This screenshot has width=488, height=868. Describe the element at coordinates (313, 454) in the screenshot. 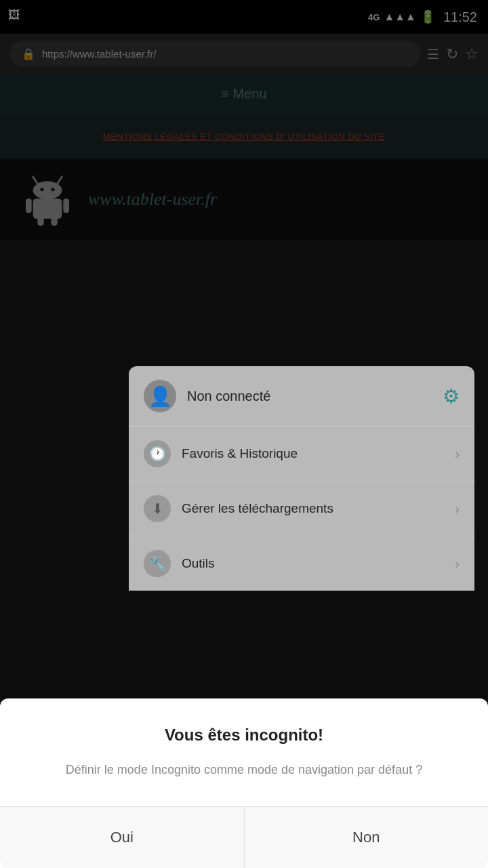

I see `favorites-label: Favoris & Historique` at that location.